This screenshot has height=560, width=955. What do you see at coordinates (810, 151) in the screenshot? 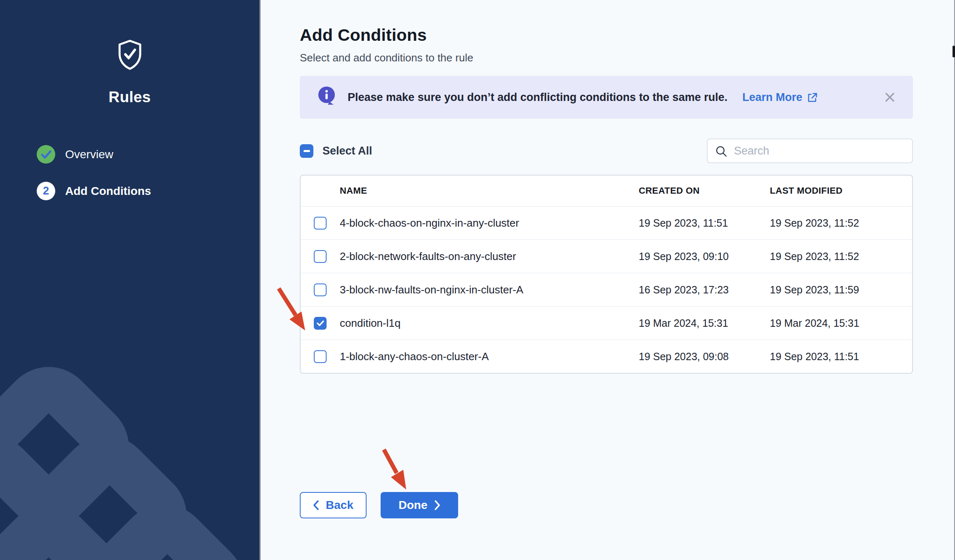
I see `search-box` at bounding box center [810, 151].